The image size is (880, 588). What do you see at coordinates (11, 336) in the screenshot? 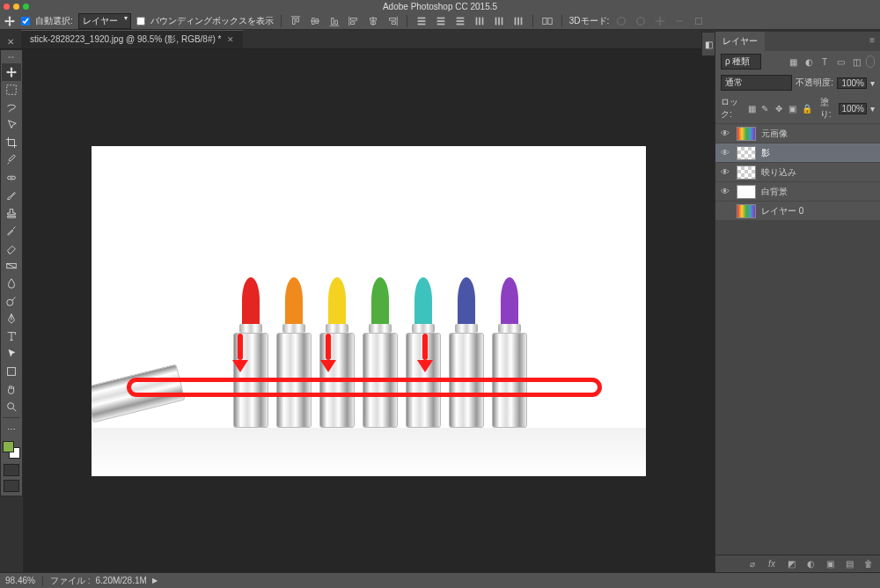
I see `type-tool` at bounding box center [11, 336].